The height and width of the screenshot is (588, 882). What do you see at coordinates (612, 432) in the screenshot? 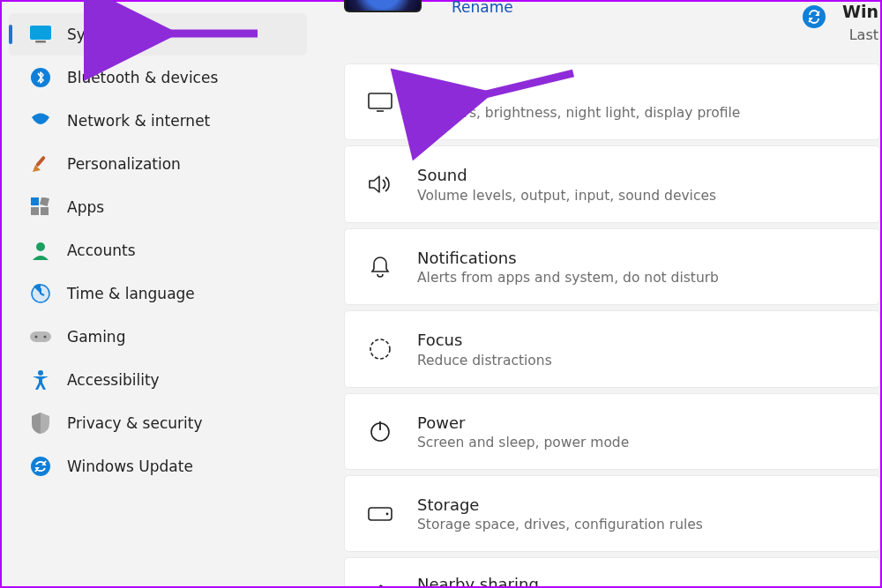
I see `card-power: Power Screen and sleep, power mode` at bounding box center [612, 432].